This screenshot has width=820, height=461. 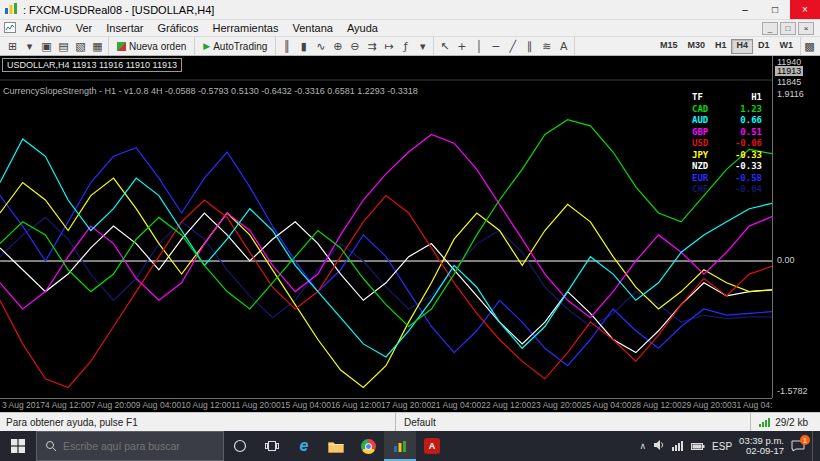 I want to click on zoom-out-icon: ⊖, so click(x=354, y=46).